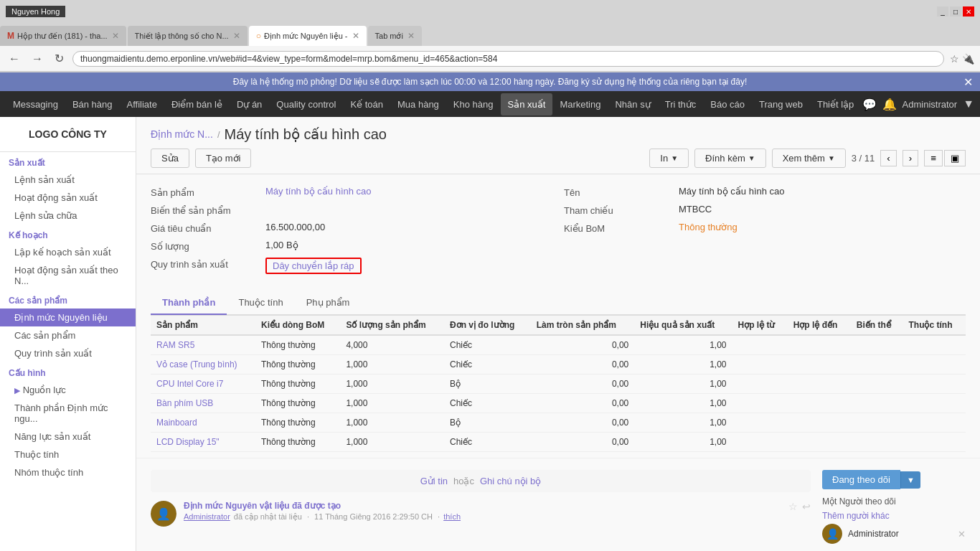 The image size is (980, 551). I want to click on nav-thiet-lap: Thiết lập, so click(835, 105).